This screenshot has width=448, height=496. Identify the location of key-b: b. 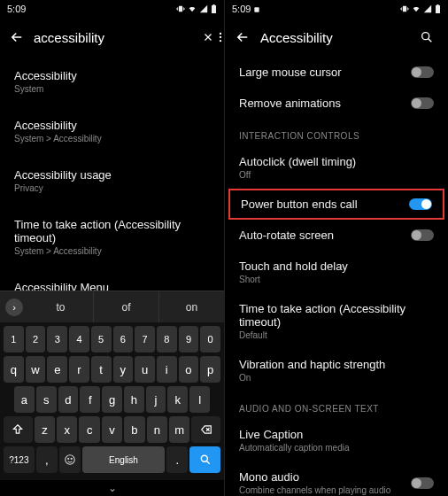
(135, 430).